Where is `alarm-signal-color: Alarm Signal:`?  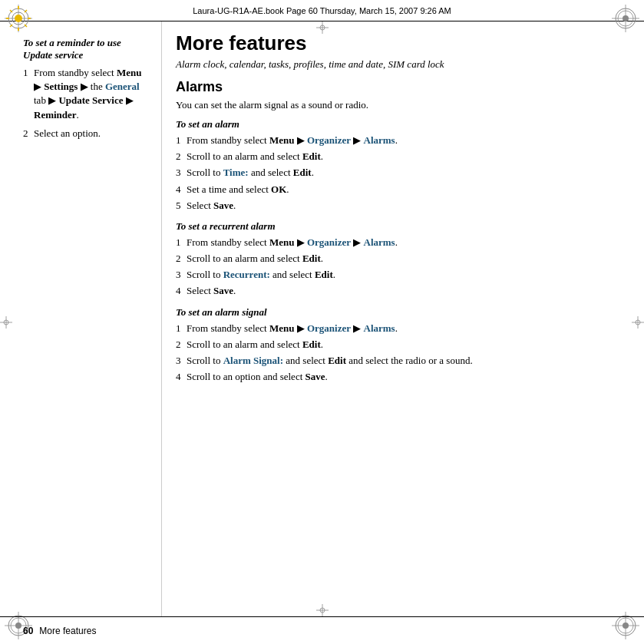
alarm-signal-color: Alarm Signal: is located at coordinates (253, 361).